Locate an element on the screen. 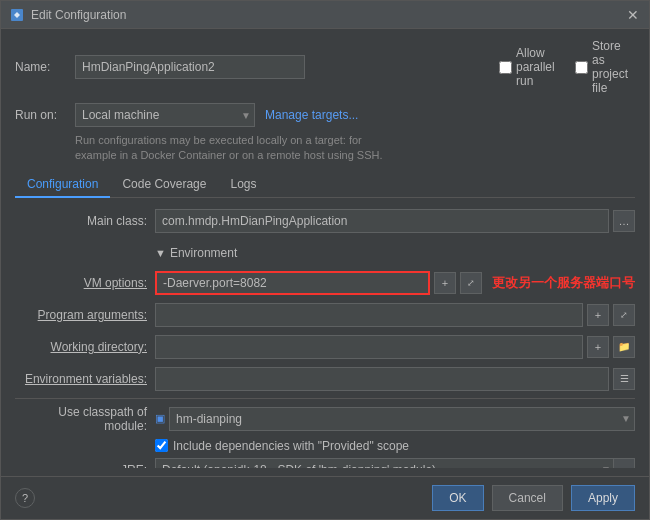  vm-options-input-group: + ⤢ is located at coordinates (318, 283).